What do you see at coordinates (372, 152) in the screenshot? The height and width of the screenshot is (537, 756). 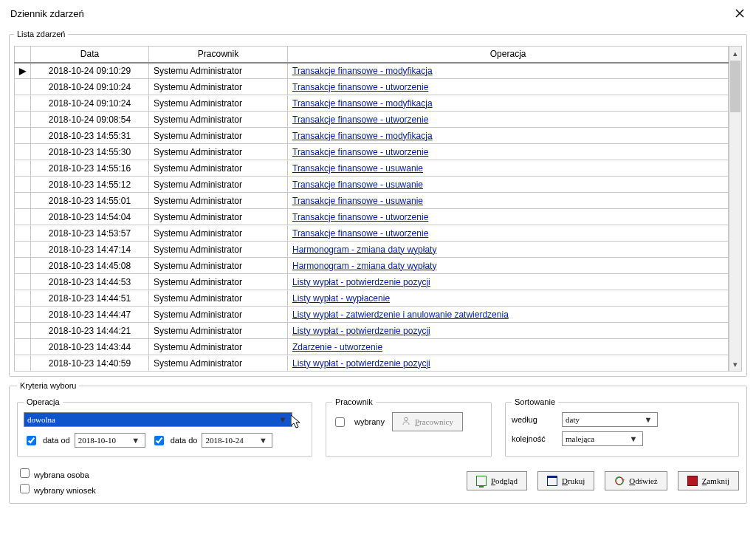 I see `table-row: 2018-10-23 14:55:30Systemu Administrator…` at bounding box center [372, 152].